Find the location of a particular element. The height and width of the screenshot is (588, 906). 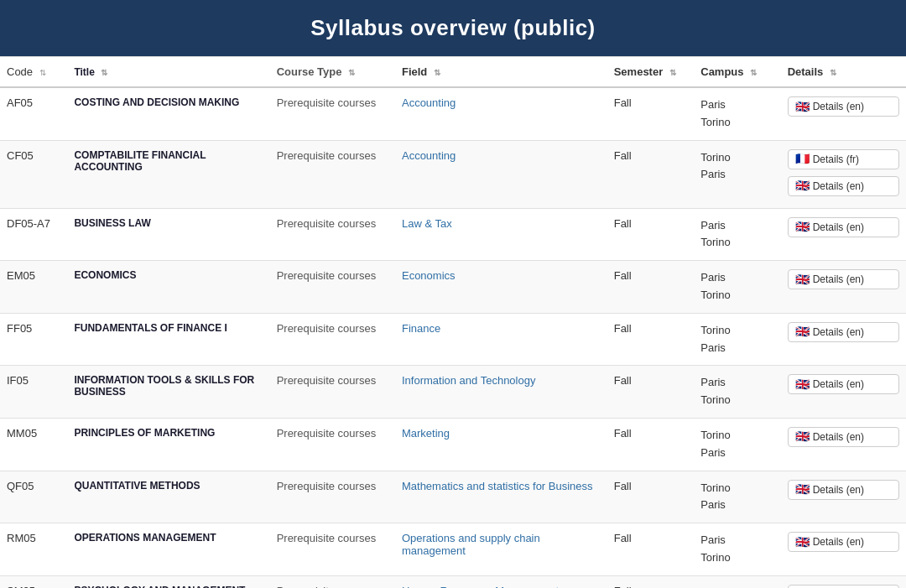

details-buttons: 🇫🇷Details (fr)🇬🇧Details (en) is located at coordinates (844, 174).